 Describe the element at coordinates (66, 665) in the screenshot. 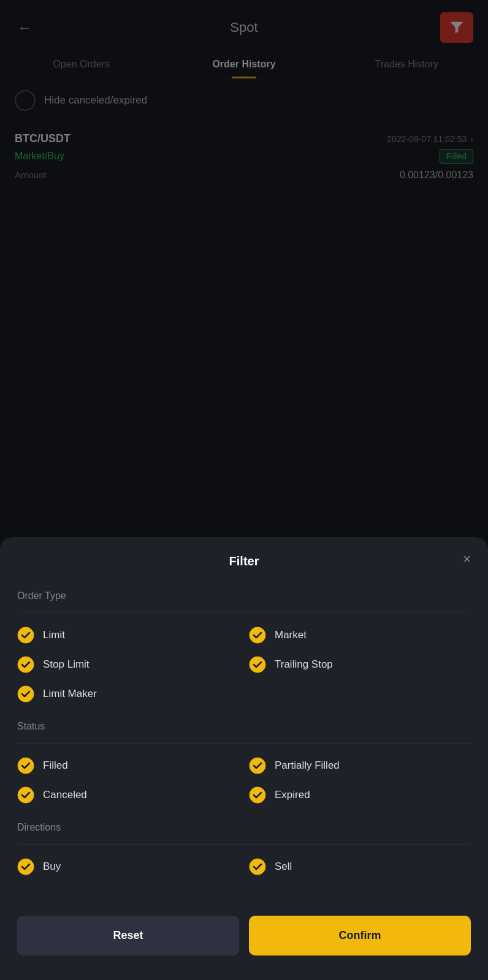

I see `checkbox-stop-limit-label: Stop Limit` at that location.